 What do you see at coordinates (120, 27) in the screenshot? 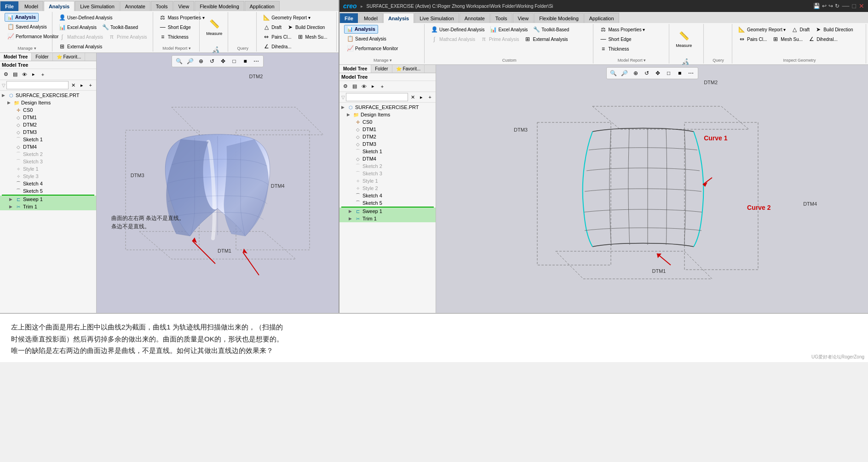
I see `toolkit-btn: 🔧 Toolkit-Based` at bounding box center [120, 27].